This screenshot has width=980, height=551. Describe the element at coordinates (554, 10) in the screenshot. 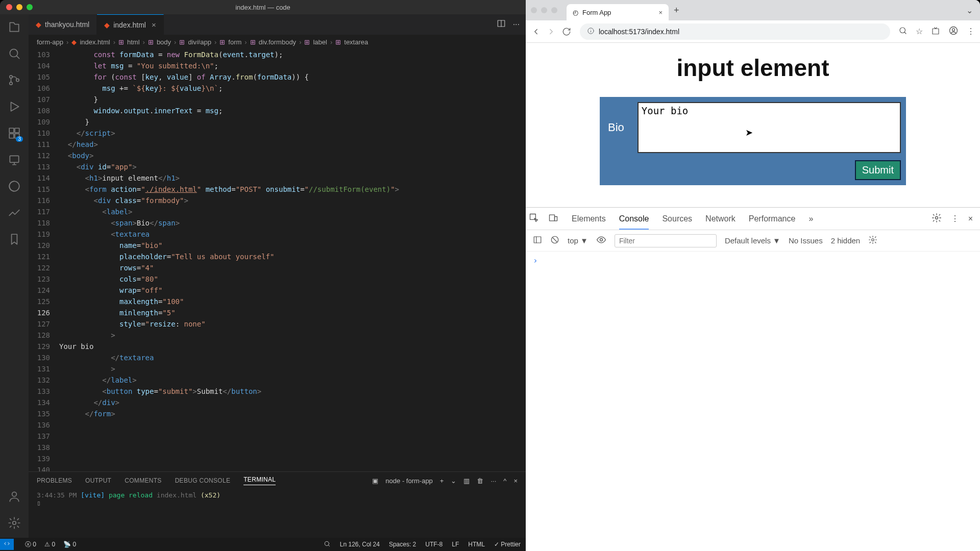

I see `browser-maximize` at that location.